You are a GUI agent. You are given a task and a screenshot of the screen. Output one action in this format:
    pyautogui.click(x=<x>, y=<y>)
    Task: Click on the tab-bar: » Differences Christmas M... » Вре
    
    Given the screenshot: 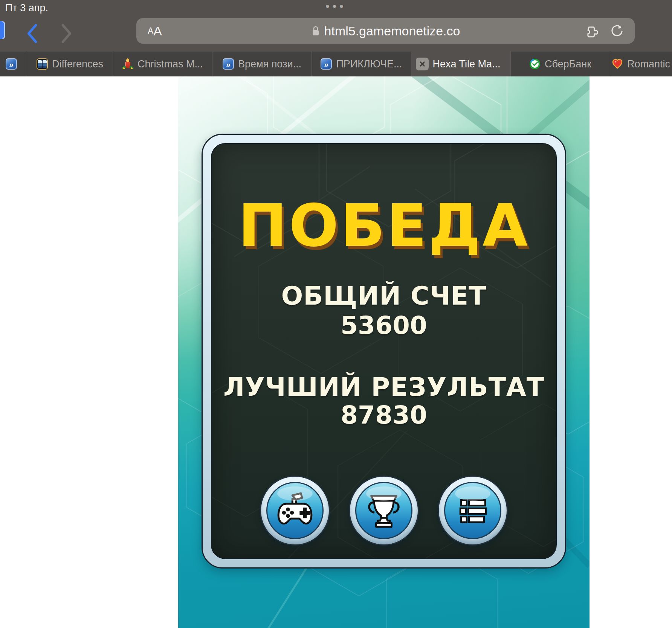 What is the action you would take?
    pyautogui.click(x=336, y=64)
    